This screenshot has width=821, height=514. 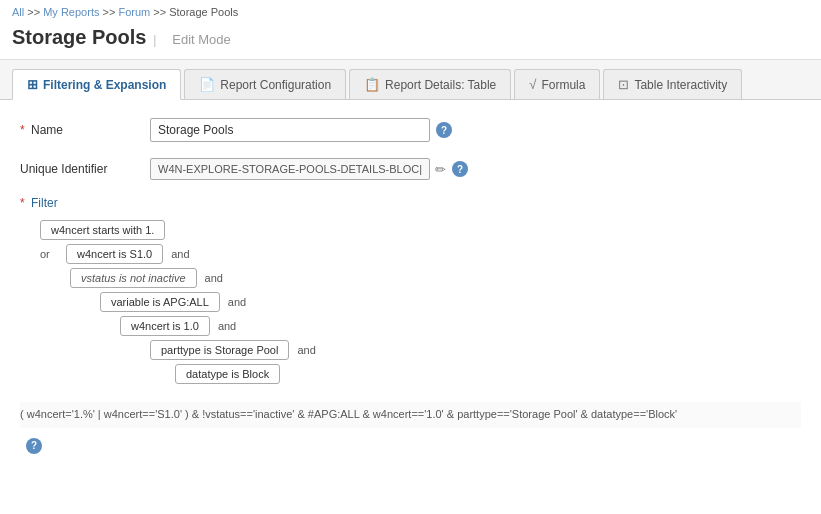 What do you see at coordinates (444, 130) in the screenshot?
I see `name-help-icon: ?` at bounding box center [444, 130].